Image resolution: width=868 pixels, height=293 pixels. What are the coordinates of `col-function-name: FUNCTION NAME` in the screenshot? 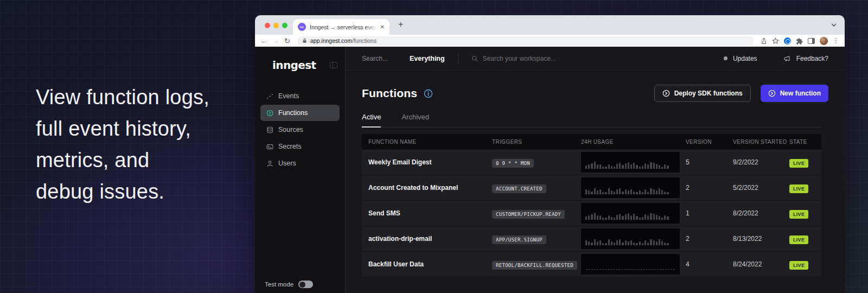 It's located at (430, 142).